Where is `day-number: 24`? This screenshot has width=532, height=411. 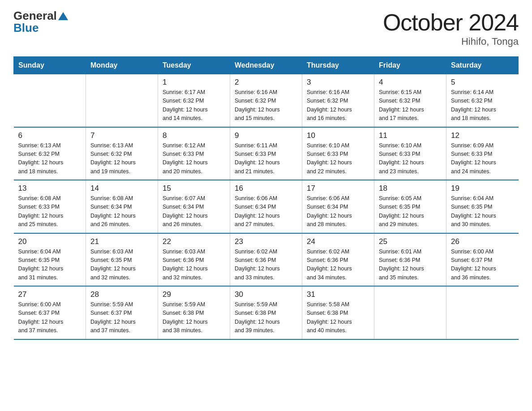 day-number: 24 is located at coordinates (338, 242).